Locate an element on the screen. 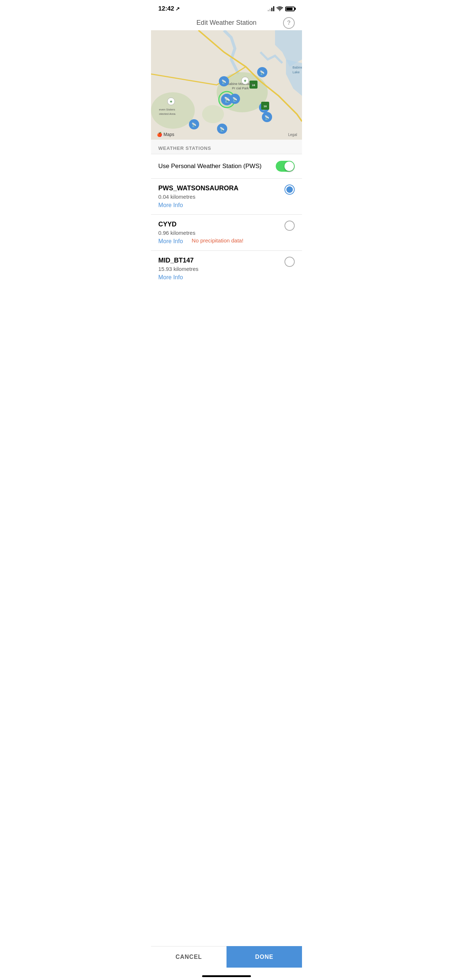 This screenshot has height=980, width=453. svg-text: otected Area is located at coordinates (167, 114).